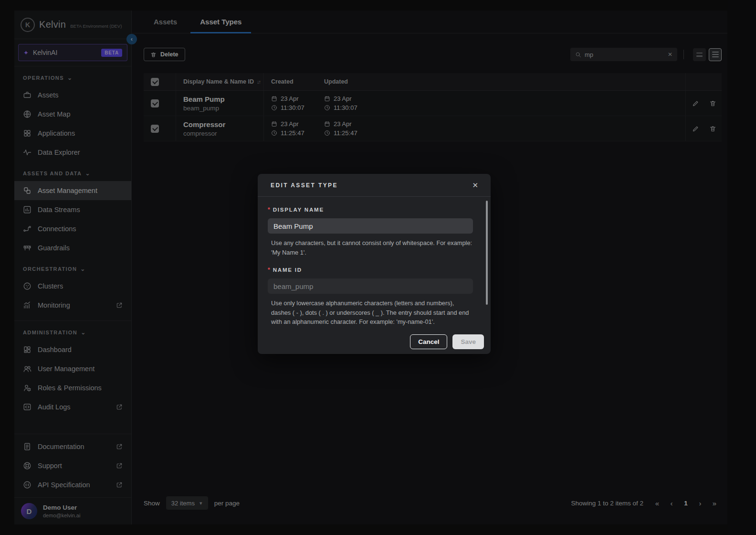 The height and width of the screenshot is (535, 756). Describe the element at coordinates (374, 264) in the screenshot. I see `edit-asset-type-modal: EDIT ASSET TYPE ✕ * DISPLAY NAME Use any…` at that location.